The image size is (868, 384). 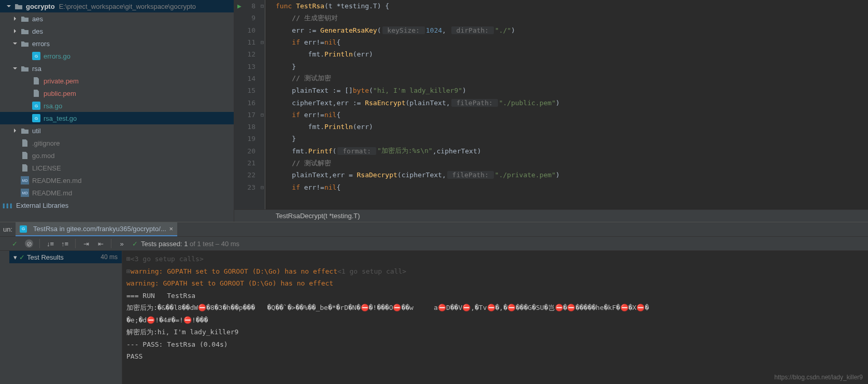 What do you see at coordinates (572, 139) in the screenshot?
I see `code-line-19: }` at bounding box center [572, 139].